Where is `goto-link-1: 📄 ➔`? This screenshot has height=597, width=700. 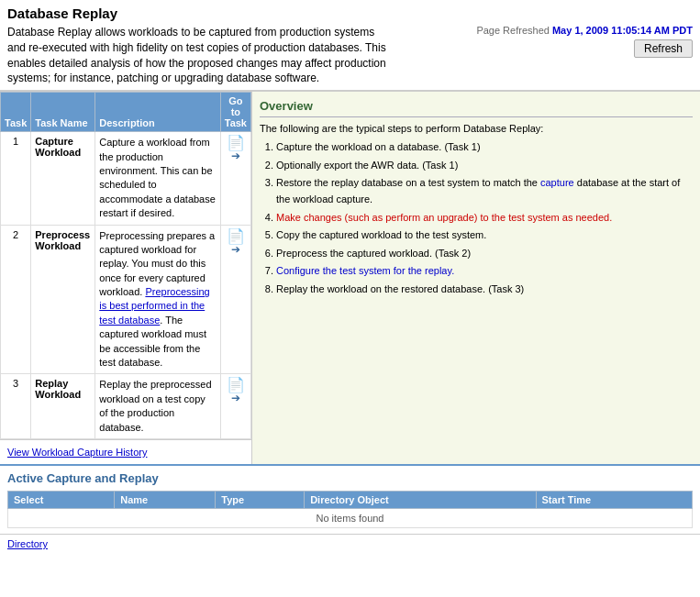
goto-link-1: 📄 ➔ is located at coordinates (236, 149).